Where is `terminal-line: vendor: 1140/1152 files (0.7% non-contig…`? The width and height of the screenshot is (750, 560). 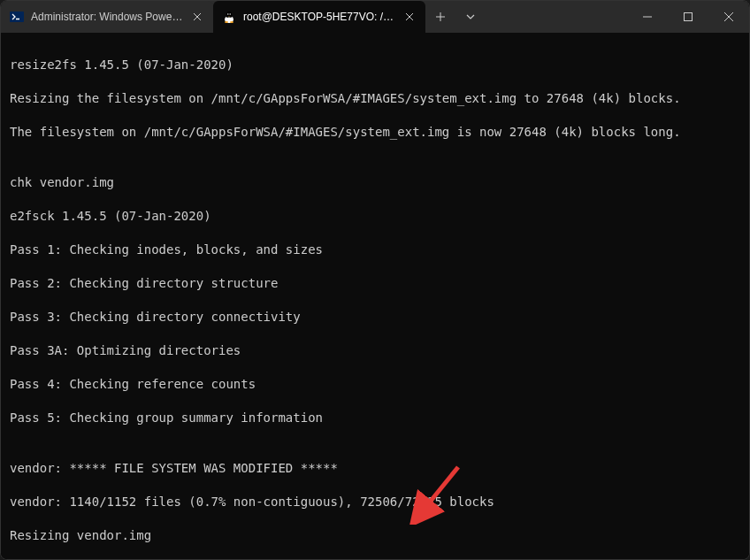 terminal-line: vendor: 1140/1152 files (0.7% non-contig… is located at coordinates (375, 502).